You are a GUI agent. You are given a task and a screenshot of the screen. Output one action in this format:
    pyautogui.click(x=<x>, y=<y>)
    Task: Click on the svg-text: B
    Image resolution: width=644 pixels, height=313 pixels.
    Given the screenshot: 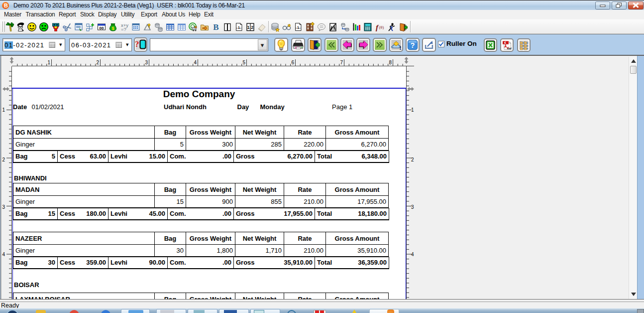 What is the action you would take?
    pyautogui.click(x=216, y=27)
    